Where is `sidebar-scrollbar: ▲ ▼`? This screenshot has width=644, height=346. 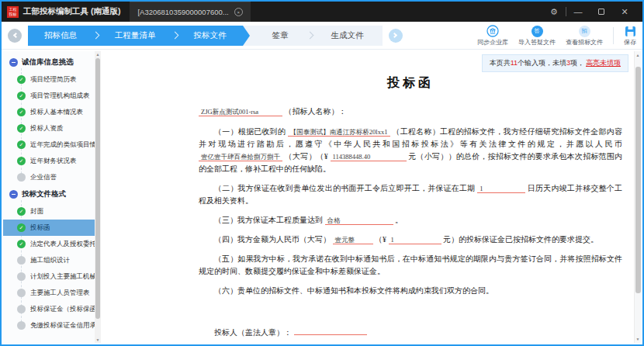 sidebar-scrollbar: ▲ ▼ is located at coordinates (98, 197).